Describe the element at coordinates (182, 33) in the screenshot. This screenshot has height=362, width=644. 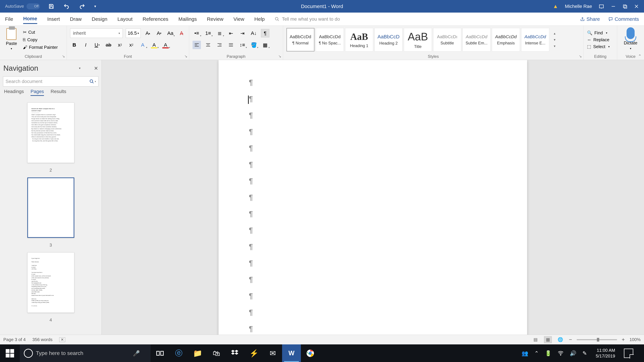
I see `clear-formatting-button: A̶` at that location.